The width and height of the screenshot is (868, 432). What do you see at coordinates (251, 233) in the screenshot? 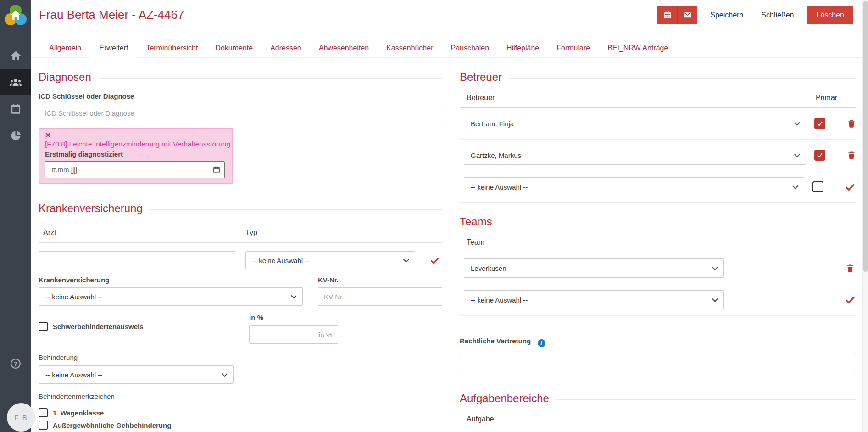
I see `typ-col-label: Typ` at bounding box center [251, 233].